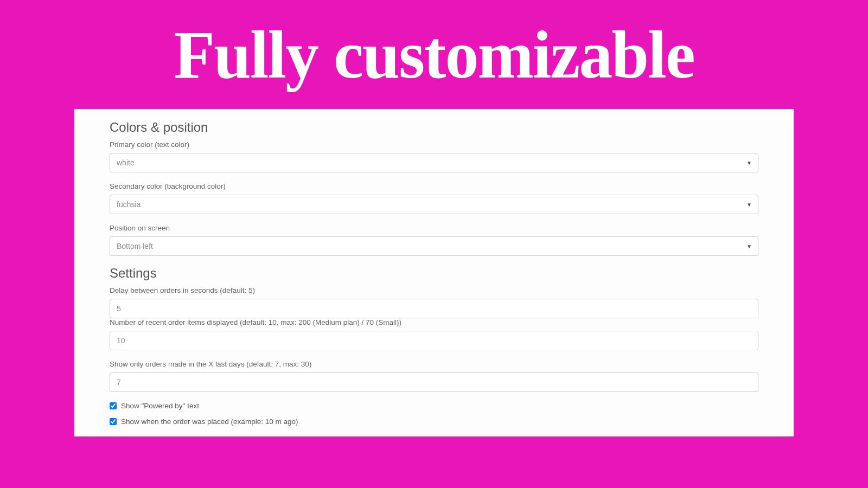 The height and width of the screenshot is (488, 868). What do you see at coordinates (434, 382) in the screenshot?
I see `days-input` at bounding box center [434, 382].